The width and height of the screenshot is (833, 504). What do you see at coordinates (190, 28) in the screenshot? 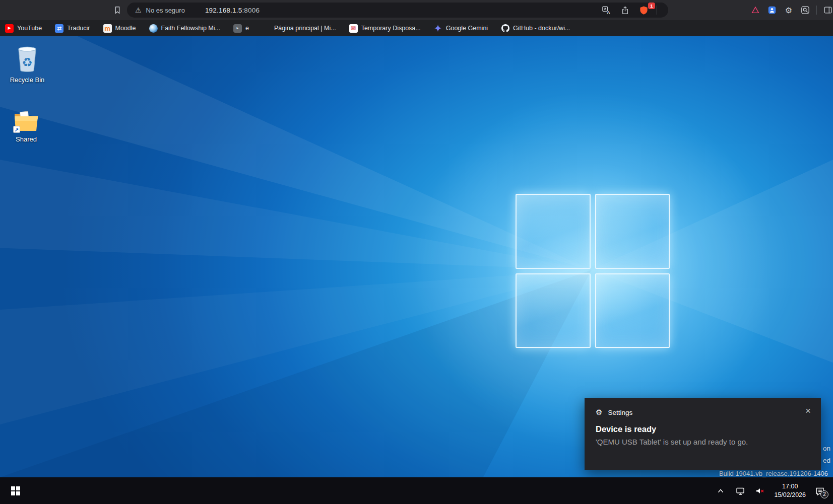
I see `bookmark-label: Faith Fellowship Mi...` at bounding box center [190, 28].